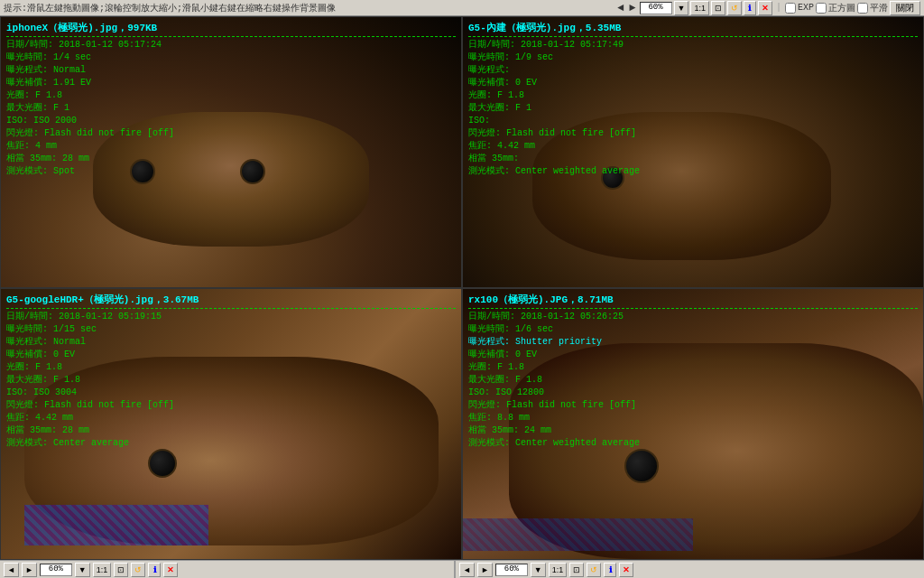 The image size is (924, 578). What do you see at coordinates (462, 8) in the screenshot?
I see `top-toolbar: 提示:滑鼠左鍵拖動圖像;滾輪控制放大縮小;滑鼠小鍵右鍵在縮略右鍵操作背景圖像 ◄…` at bounding box center [462, 8].